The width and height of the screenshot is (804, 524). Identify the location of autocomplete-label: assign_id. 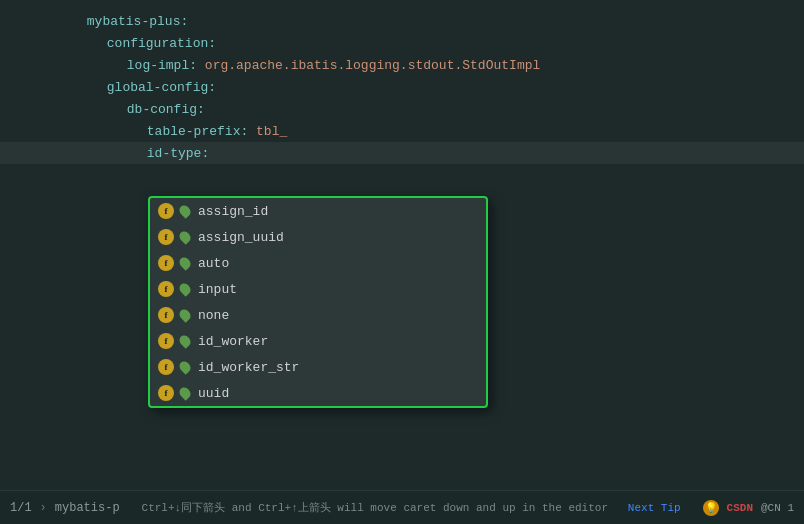
(233, 212).